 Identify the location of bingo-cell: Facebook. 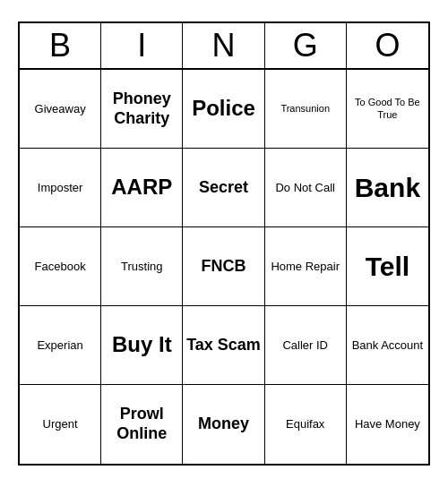
(61, 267).